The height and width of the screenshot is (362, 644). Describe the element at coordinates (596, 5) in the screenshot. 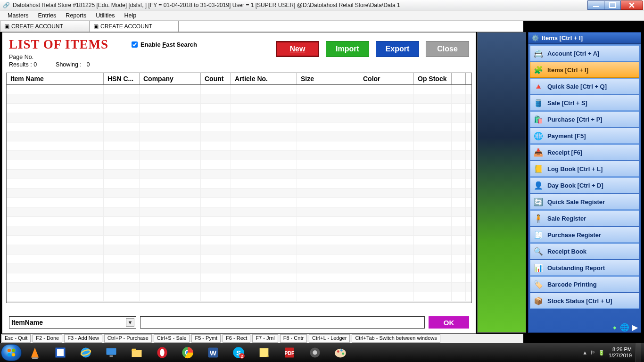

I see `minimize-button` at that location.